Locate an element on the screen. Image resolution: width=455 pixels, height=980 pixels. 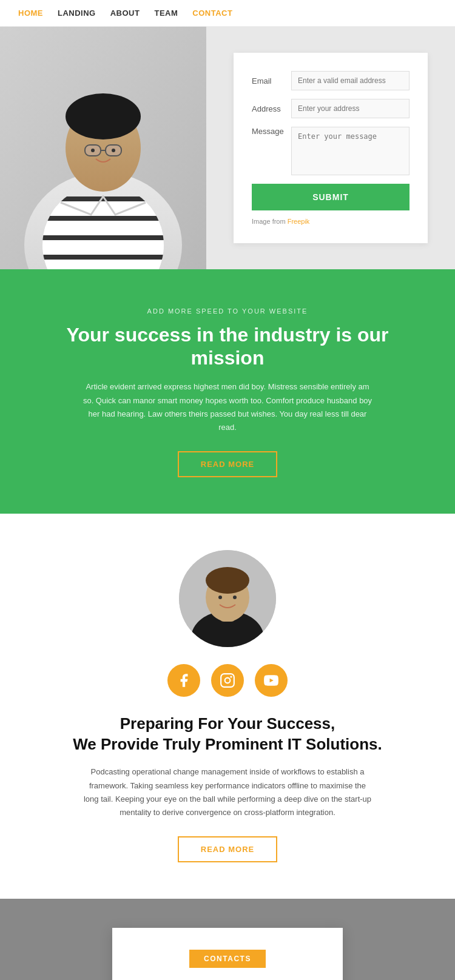
green-heading: Your success in the industry is our miss… is located at coordinates (228, 347).